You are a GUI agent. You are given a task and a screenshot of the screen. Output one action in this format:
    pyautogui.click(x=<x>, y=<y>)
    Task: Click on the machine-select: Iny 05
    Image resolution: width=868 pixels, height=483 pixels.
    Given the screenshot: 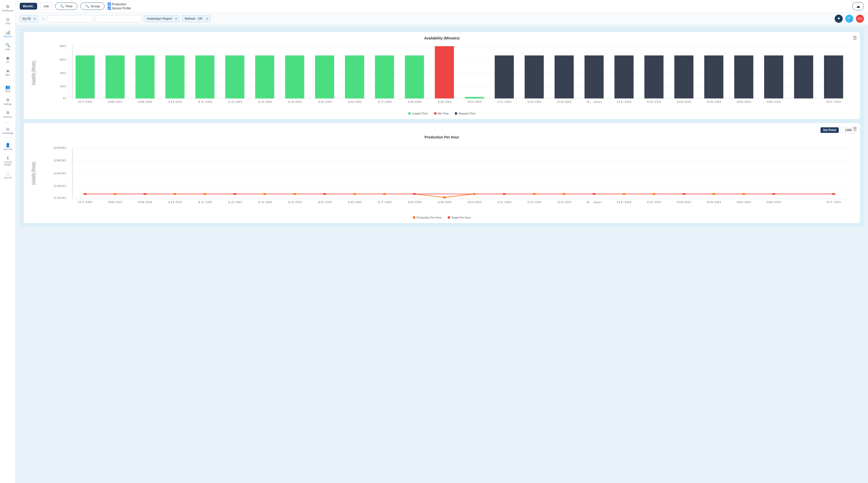 What is the action you would take?
    pyautogui.click(x=29, y=19)
    